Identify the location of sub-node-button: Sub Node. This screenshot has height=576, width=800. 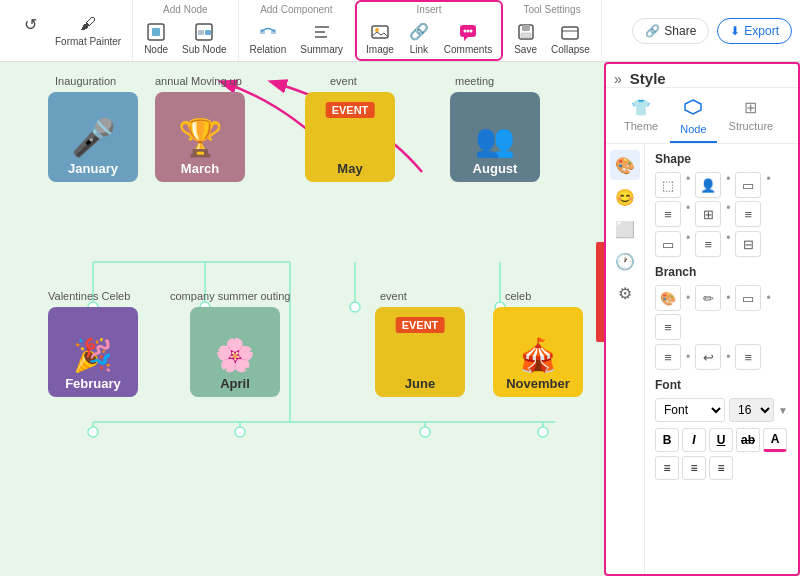
(204, 38).